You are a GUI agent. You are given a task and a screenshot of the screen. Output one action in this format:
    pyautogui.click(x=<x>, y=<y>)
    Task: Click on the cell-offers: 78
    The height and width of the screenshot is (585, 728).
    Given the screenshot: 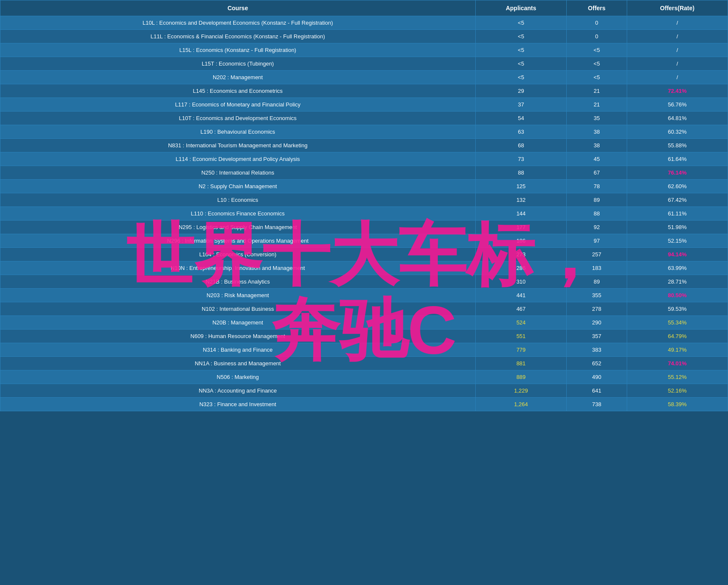 What is the action you would take?
    pyautogui.click(x=597, y=186)
    